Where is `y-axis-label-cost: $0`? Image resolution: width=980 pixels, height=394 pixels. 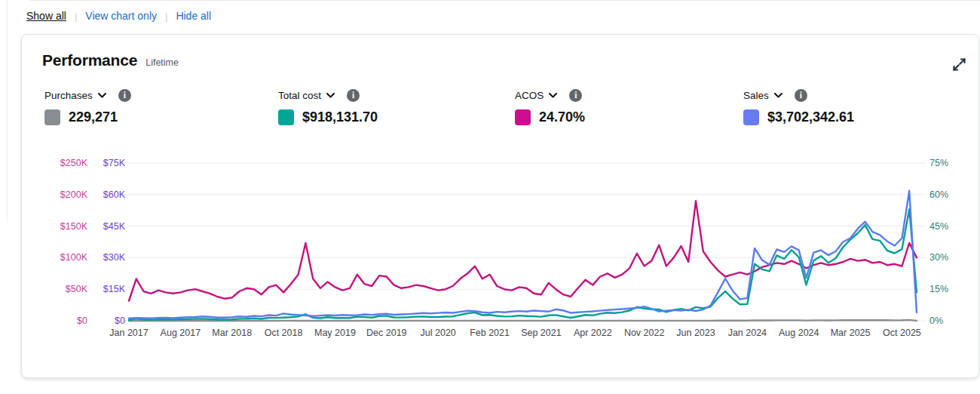
y-axis-label-cost: $0 is located at coordinates (74, 321).